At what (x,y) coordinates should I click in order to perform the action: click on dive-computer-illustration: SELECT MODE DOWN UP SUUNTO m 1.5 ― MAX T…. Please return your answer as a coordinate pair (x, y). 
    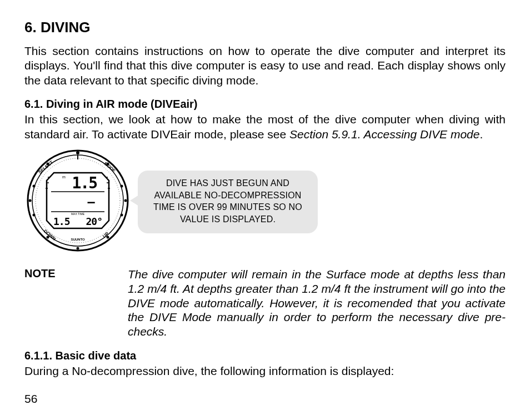
    Looking at the image, I should click on (78, 202).